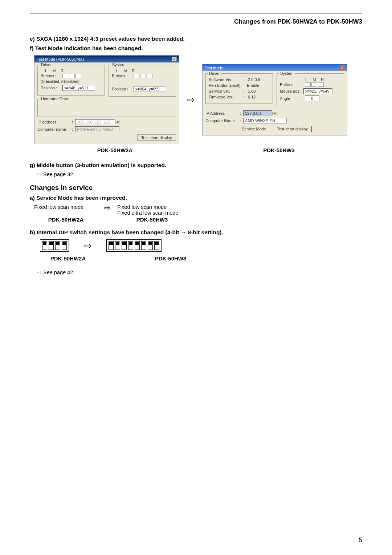 The height and width of the screenshot is (555, 392). I want to click on service-ver-label: Service Ver., so click(226, 91).